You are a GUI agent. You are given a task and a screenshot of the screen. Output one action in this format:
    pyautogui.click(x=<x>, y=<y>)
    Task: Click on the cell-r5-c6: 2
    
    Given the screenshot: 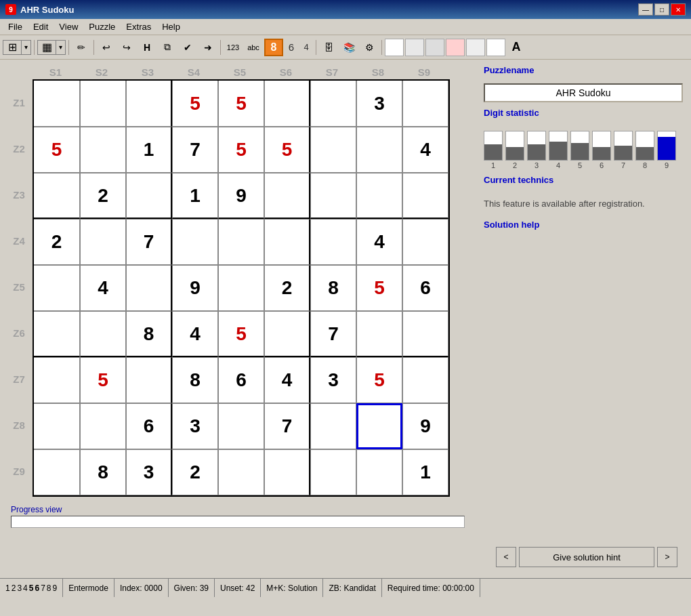 What is the action you would take?
    pyautogui.click(x=287, y=288)
    